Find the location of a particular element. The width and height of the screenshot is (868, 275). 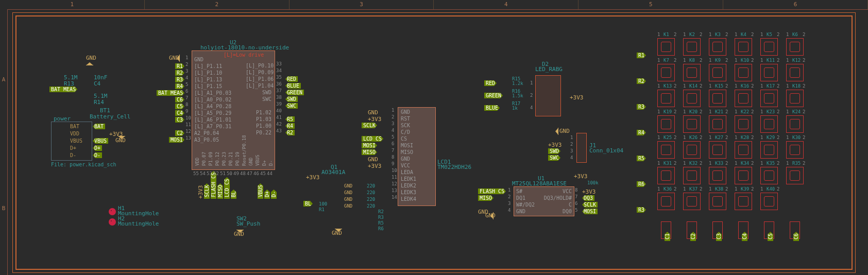

u1-right-net: +3V3 is located at coordinates (589, 192).